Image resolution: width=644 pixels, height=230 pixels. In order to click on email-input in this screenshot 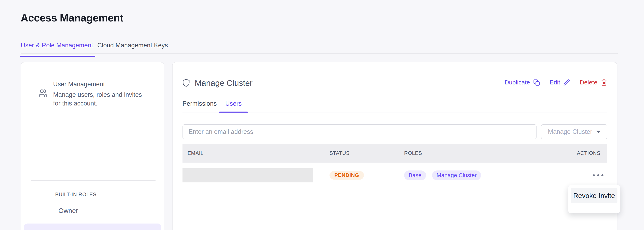, I will do `click(360, 132)`.